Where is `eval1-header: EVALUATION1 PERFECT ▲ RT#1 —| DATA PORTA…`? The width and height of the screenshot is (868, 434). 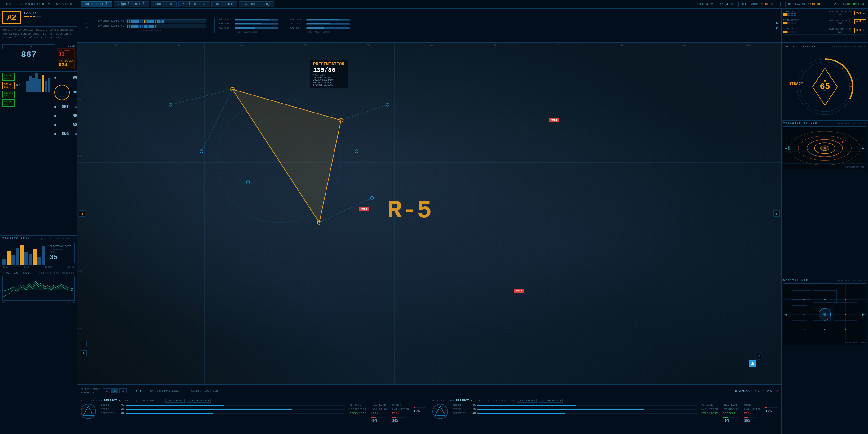
eval1-header: EVALUATION1 PERFECT ▲ RT#1 —| DATA PORTA… is located at coordinates (253, 401).